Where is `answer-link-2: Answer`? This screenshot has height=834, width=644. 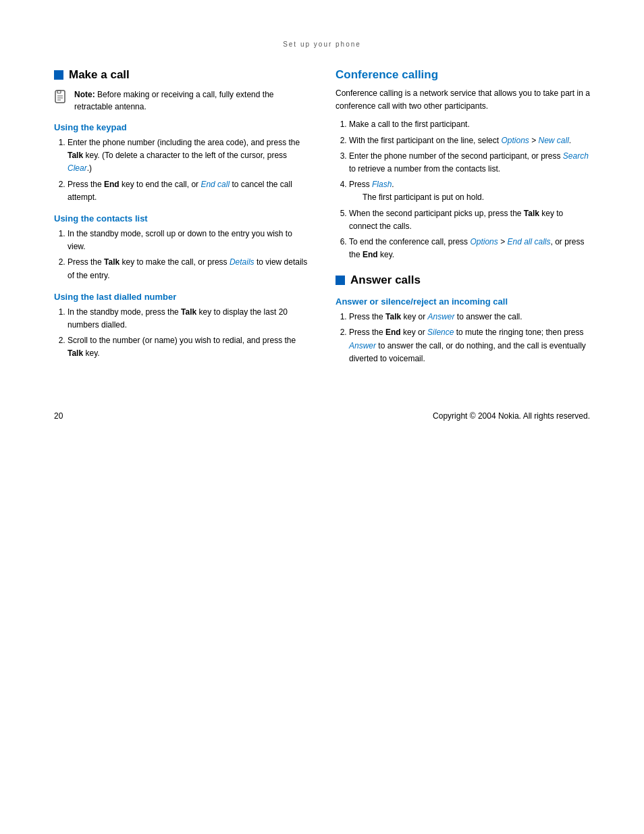 answer-link-2: Answer is located at coordinates (363, 346).